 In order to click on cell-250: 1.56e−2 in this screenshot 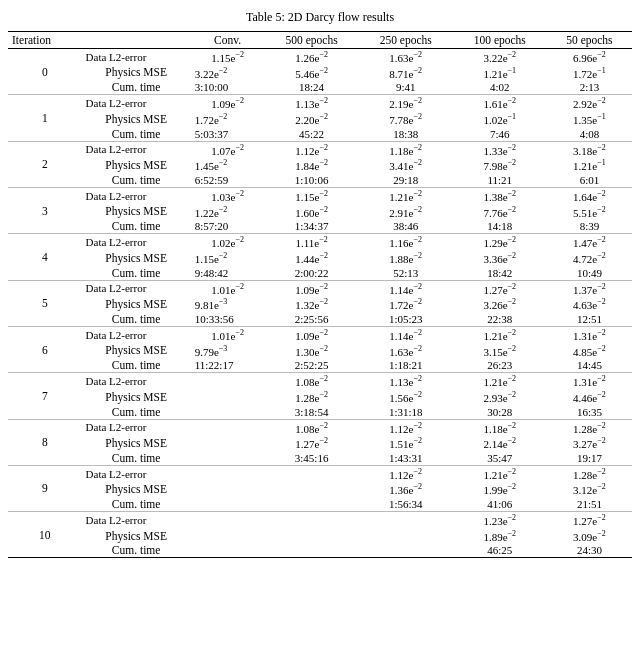, I will do `click(406, 397)`.